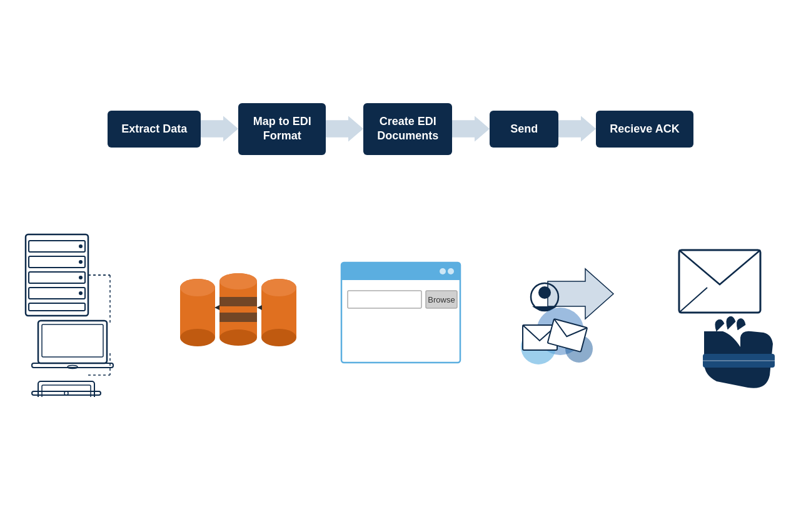 The width and height of the screenshot is (801, 532). Describe the element at coordinates (238, 313) in the screenshot. I see `icon-map-edi` at that location.